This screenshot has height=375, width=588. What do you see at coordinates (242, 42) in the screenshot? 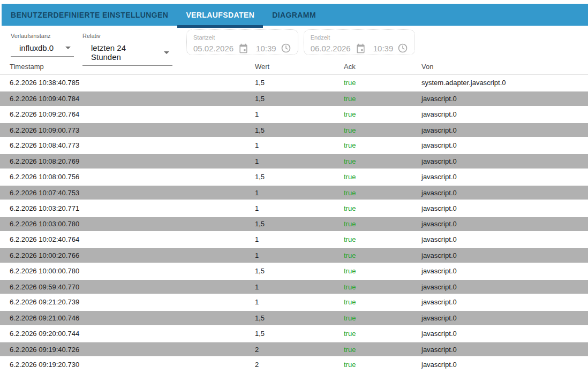
I see `start-time-field: Startzeit 05.02.2026 10:39` at bounding box center [242, 42].